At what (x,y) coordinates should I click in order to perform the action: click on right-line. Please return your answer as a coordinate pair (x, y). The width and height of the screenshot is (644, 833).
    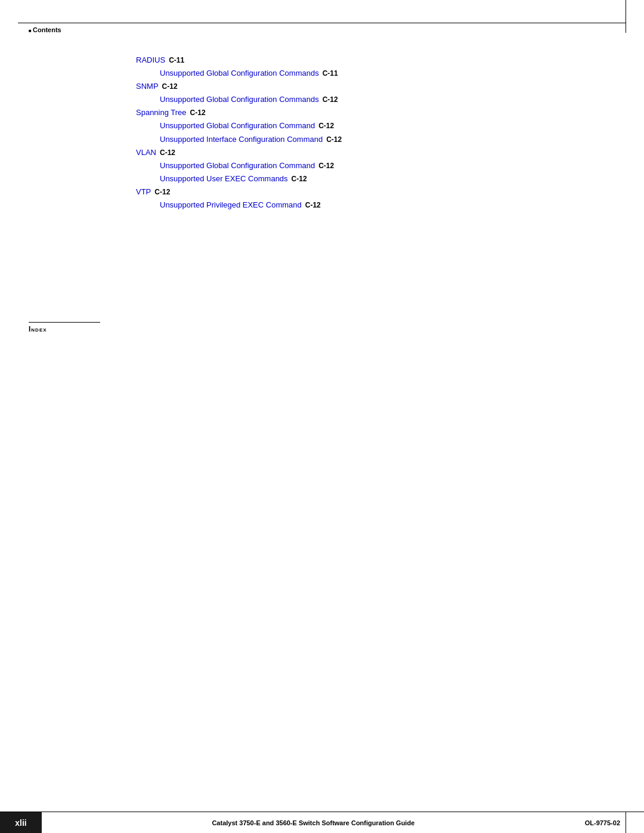
    Looking at the image, I should click on (626, 17).